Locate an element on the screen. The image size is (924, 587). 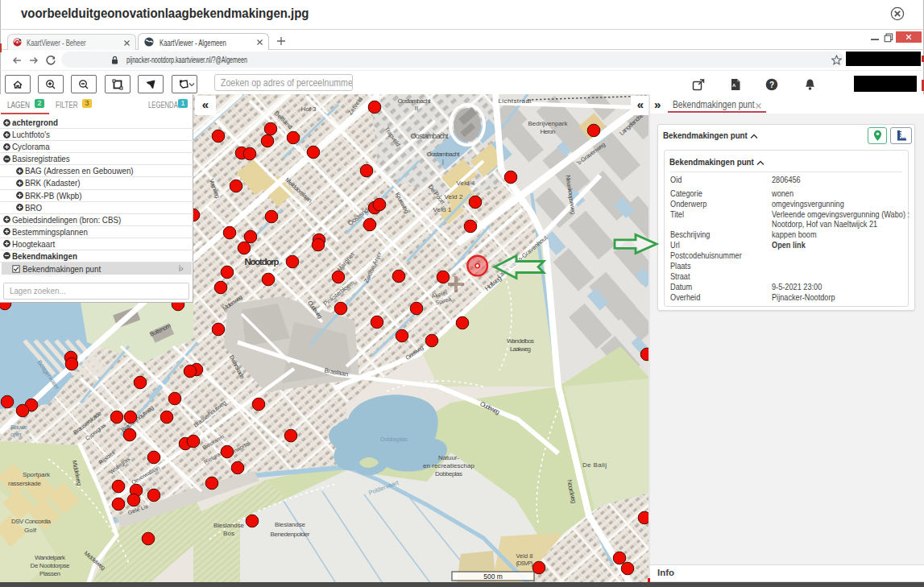
svg-text: Bos is located at coordinates (229, 533).